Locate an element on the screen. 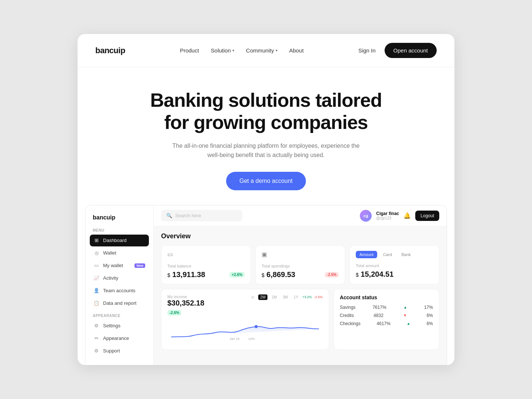 This screenshot has height=399, width=532. total-spendings-label: Total spendings is located at coordinates (300, 266).